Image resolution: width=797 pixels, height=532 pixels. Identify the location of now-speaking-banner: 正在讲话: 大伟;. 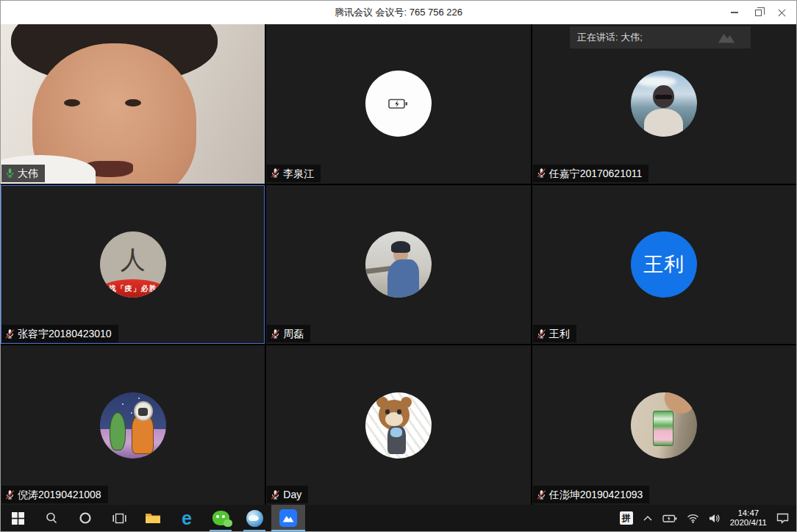
(660, 37).